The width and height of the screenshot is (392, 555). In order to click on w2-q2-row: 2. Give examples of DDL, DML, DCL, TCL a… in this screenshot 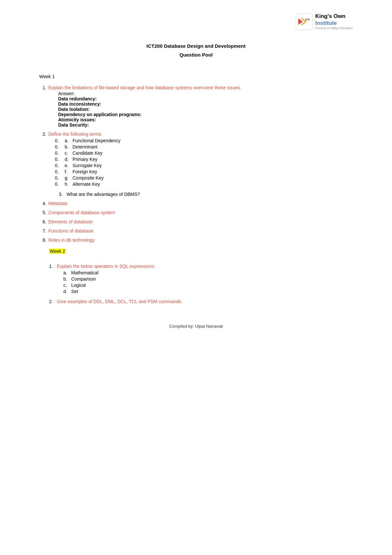, I will do `click(201, 302)`.